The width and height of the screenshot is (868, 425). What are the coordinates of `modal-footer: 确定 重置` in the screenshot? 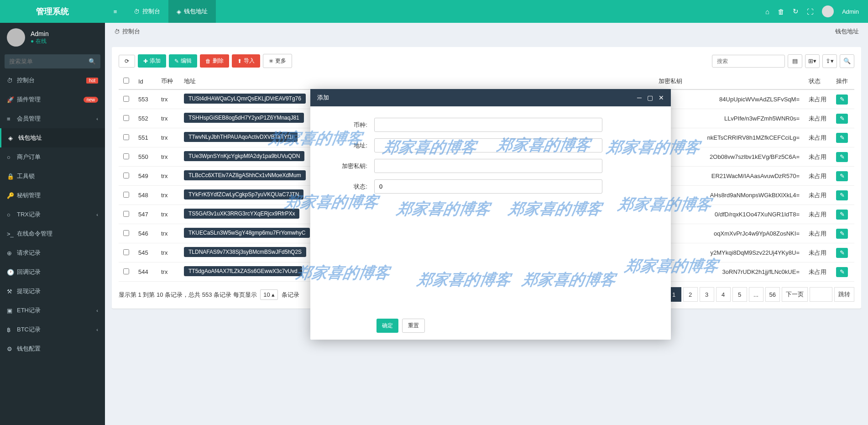 It's located at (491, 314).